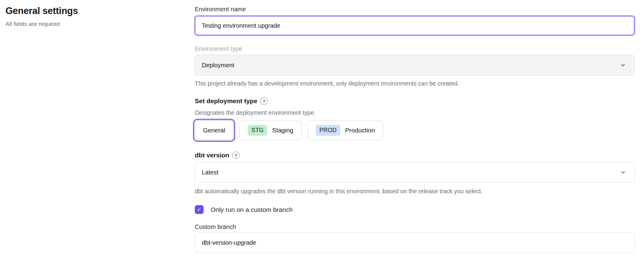  What do you see at coordinates (415, 113) in the screenshot?
I see `deployment-type-helper: Designates the deployment environment ty…` at bounding box center [415, 113].